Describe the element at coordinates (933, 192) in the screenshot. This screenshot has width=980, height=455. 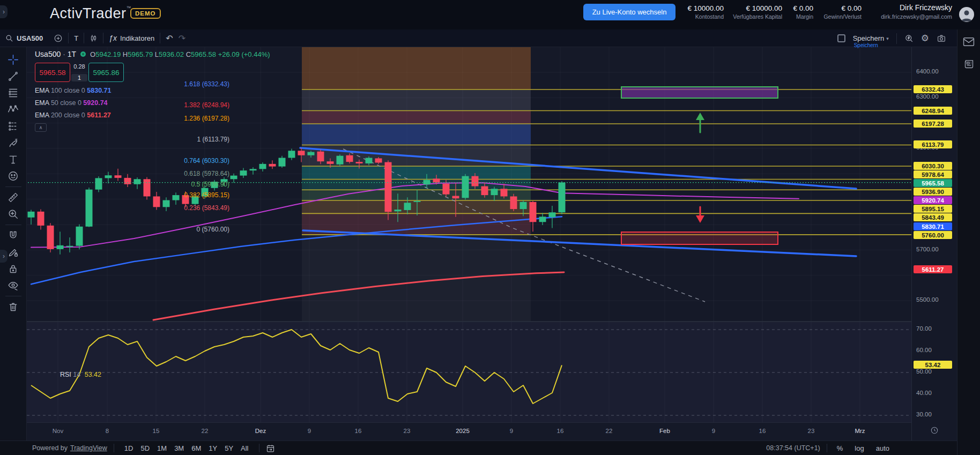
I see `price-badge: 5936.90` at that location.